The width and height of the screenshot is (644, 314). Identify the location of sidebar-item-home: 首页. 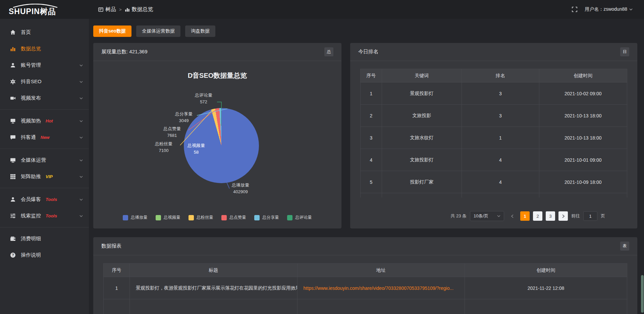
(44, 32).